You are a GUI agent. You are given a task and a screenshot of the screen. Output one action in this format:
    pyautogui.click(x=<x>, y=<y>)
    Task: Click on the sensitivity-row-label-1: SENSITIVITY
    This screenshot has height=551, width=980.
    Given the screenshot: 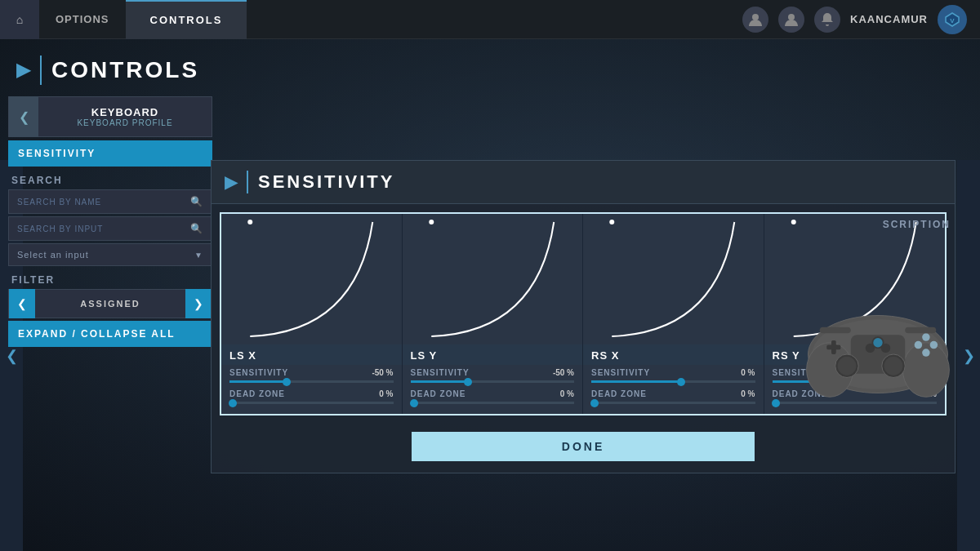 What is the action you would take?
    pyautogui.click(x=440, y=372)
    